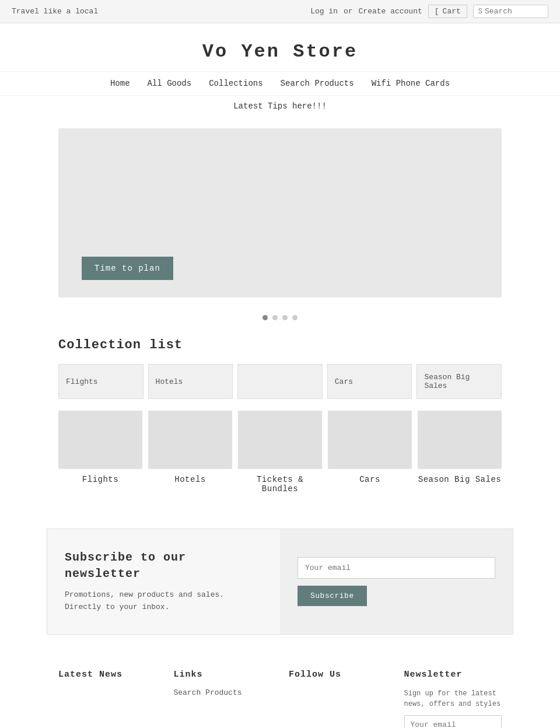 The image size is (560, 728). What do you see at coordinates (397, 568) in the screenshot?
I see `newsletter-email-input` at bounding box center [397, 568].